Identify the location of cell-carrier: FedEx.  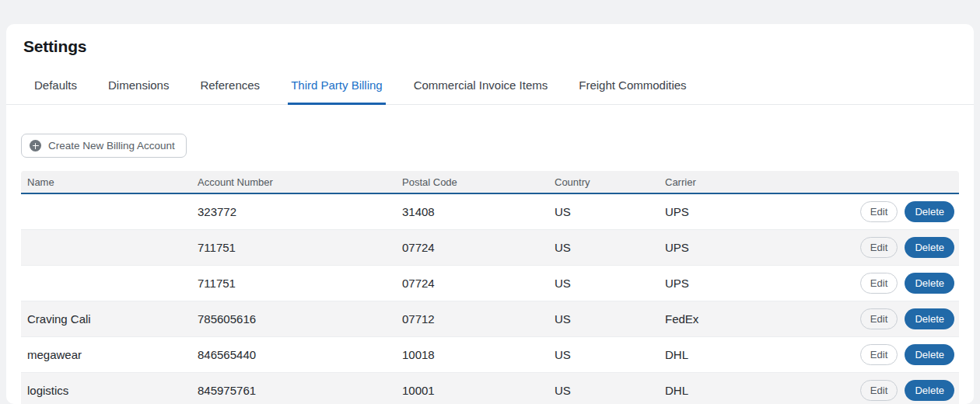
(756, 319).